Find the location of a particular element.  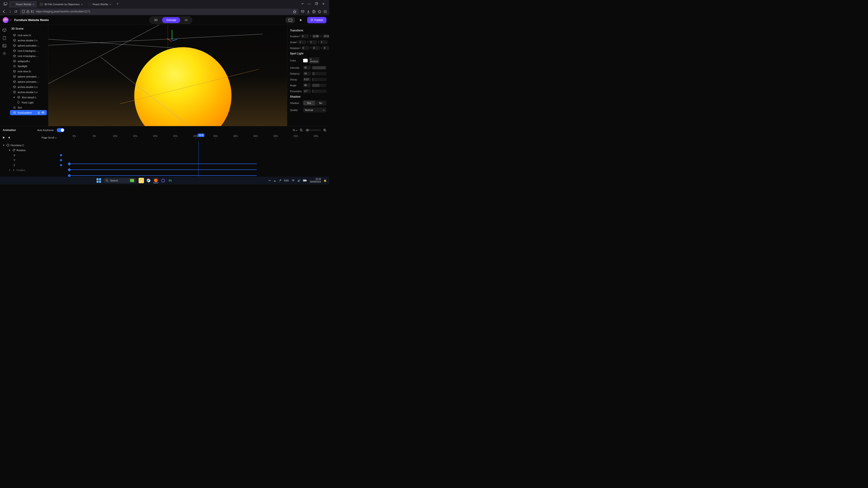

browser-tab-0: Peach Worlds × is located at coordinates (23, 4).